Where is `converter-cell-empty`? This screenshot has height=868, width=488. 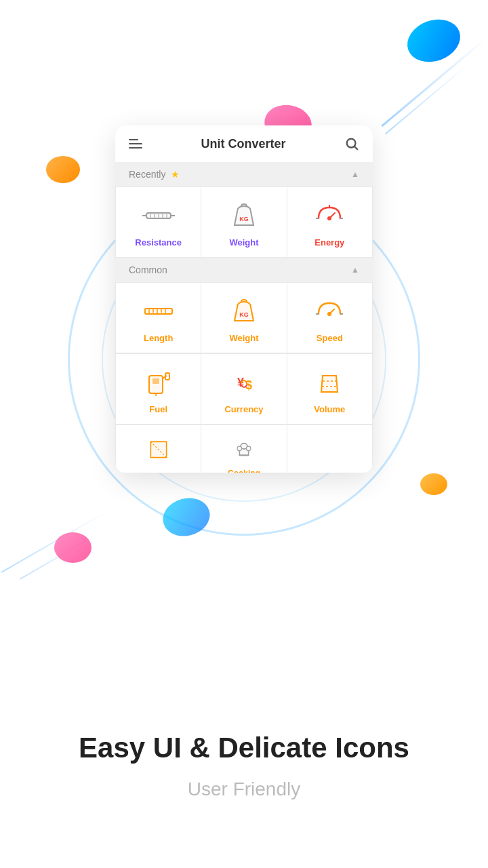
converter-cell-empty is located at coordinates (329, 449).